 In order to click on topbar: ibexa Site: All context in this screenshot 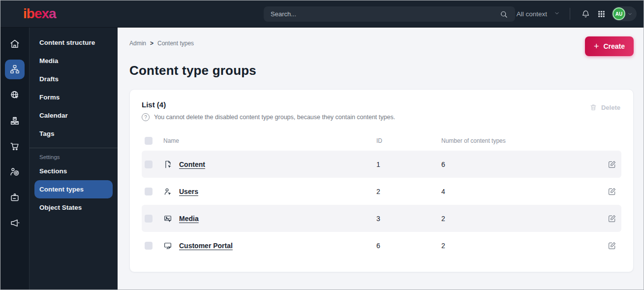, I will do `click(322, 14)`.